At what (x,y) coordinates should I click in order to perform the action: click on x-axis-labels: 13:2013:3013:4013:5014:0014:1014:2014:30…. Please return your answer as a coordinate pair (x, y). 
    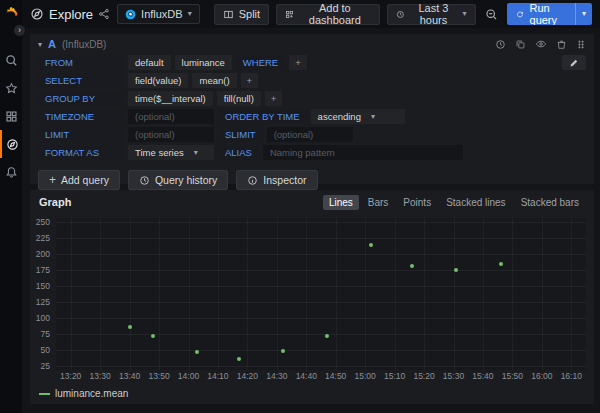
    Looking at the image, I should click on (321, 376).